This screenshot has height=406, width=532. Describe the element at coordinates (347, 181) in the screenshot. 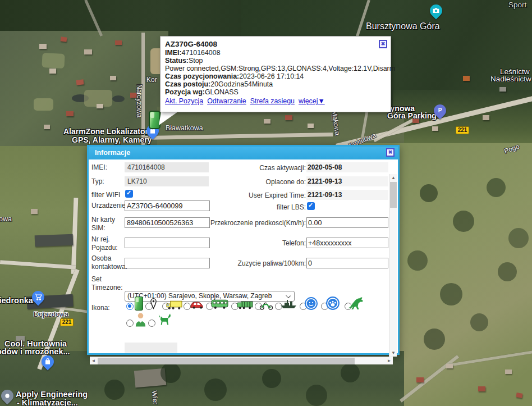

I see `oplacone-value: 2121-09-13` at that location.